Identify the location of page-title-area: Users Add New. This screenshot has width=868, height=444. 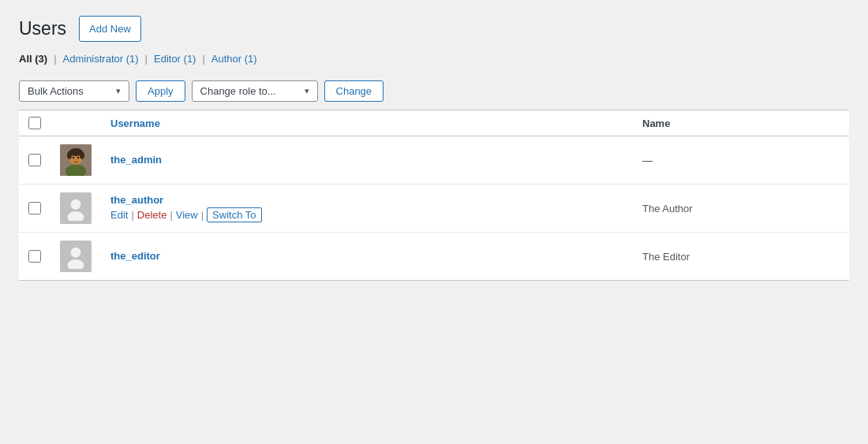
(434, 28).